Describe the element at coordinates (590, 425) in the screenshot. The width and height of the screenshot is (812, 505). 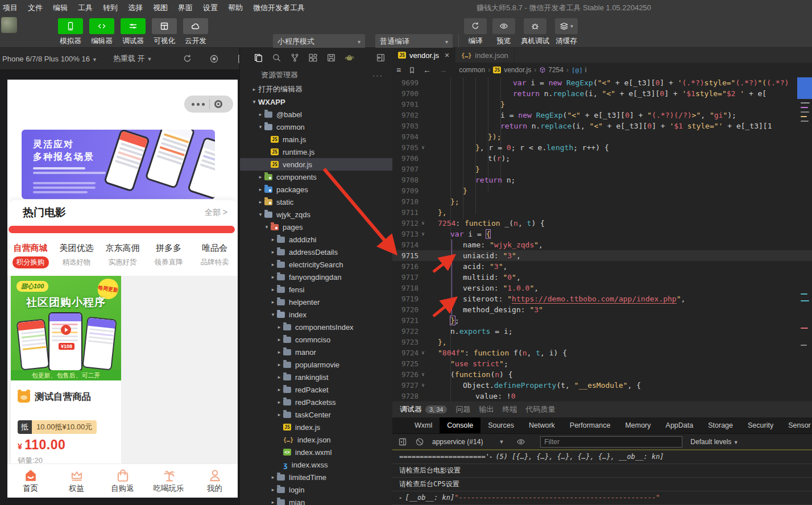
I see `devtools-tab-Performance: Performance` at that location.